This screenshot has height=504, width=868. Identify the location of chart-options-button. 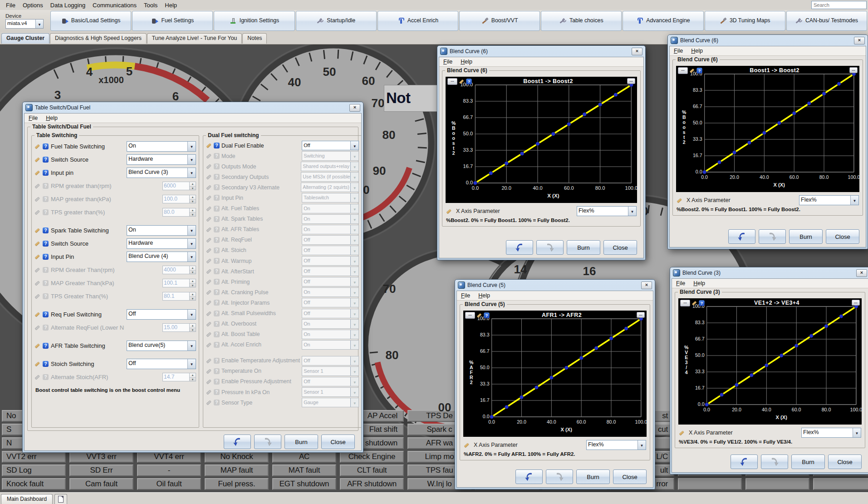
(683, 71).